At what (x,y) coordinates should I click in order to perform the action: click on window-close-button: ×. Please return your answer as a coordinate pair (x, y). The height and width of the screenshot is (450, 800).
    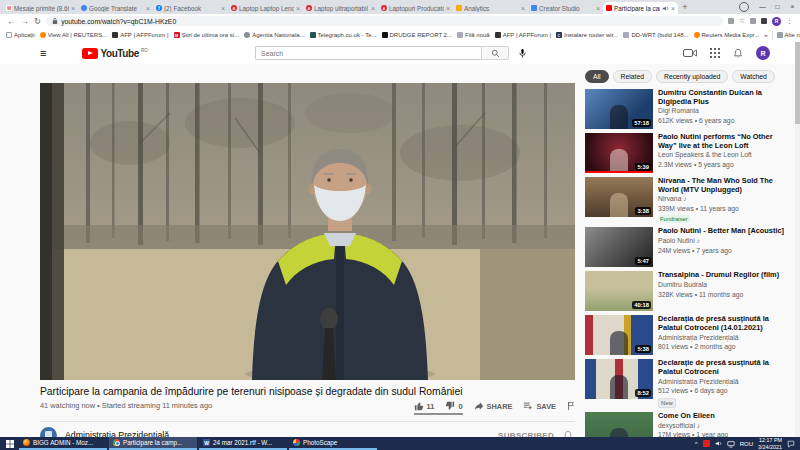
    Looking at the image, I should click on (792, 7).